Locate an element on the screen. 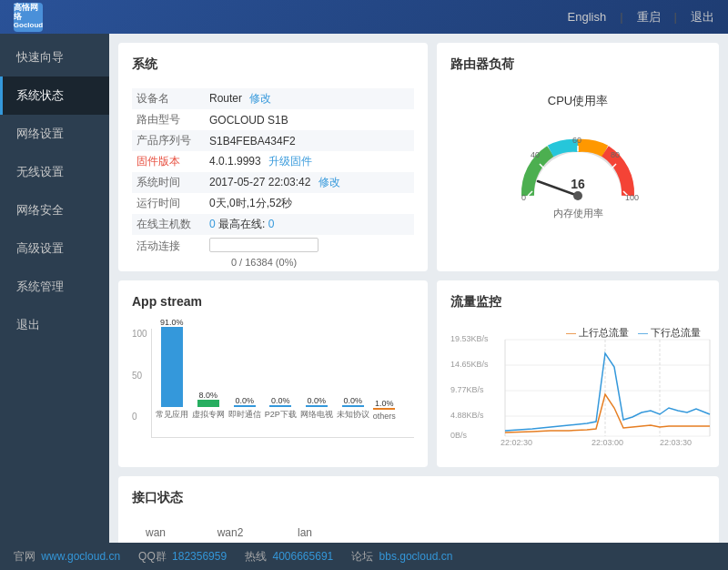 The width and height of the screenshot is (728, 570). svg-text: 22:03:00 is located at coordinates (608, 443).